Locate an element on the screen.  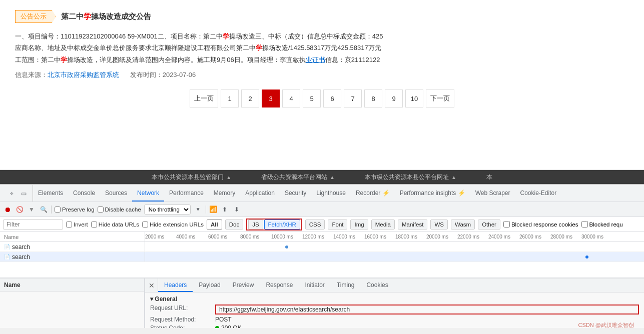
general-section-title: ▾ General is located at coordinates (394, 299).